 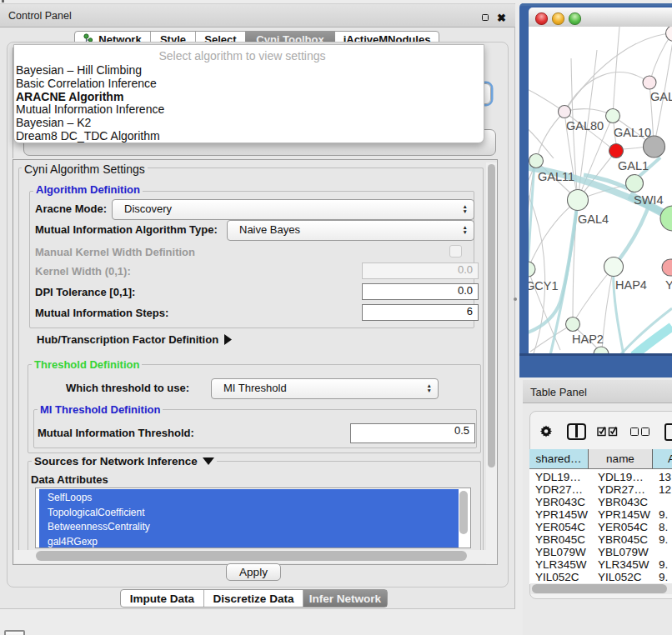 I want to click on svg-text: HAP4, so click(x=631, y=285).